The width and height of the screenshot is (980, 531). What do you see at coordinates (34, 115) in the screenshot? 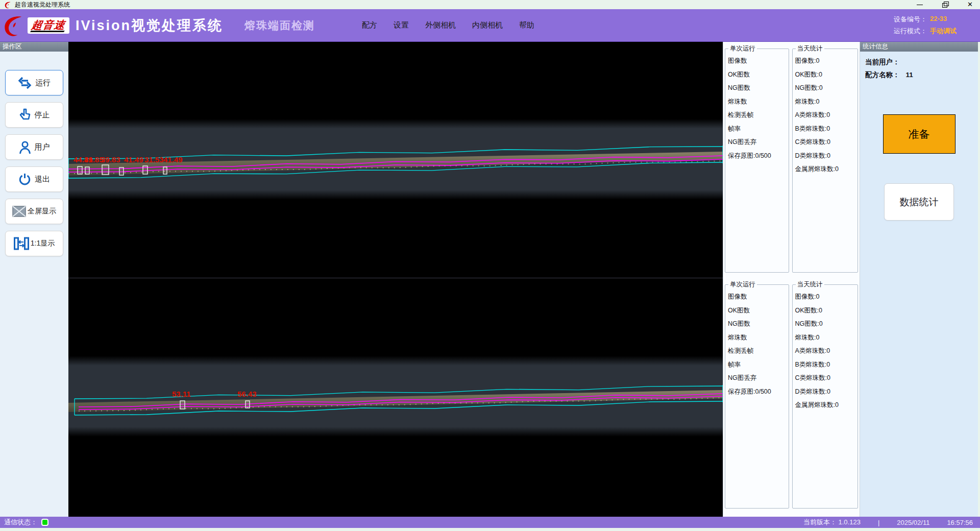
I see `stop-button: 停止` at bounding box center [34, 115].